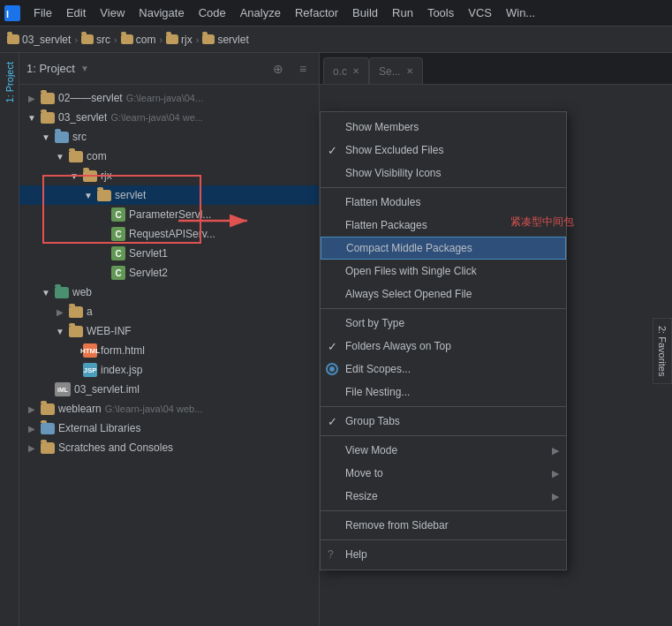  What do you see at coordinates (443, 554) in the screenshot?
I see `menu-item-help: ? Help` at bounding box center [443, 554].